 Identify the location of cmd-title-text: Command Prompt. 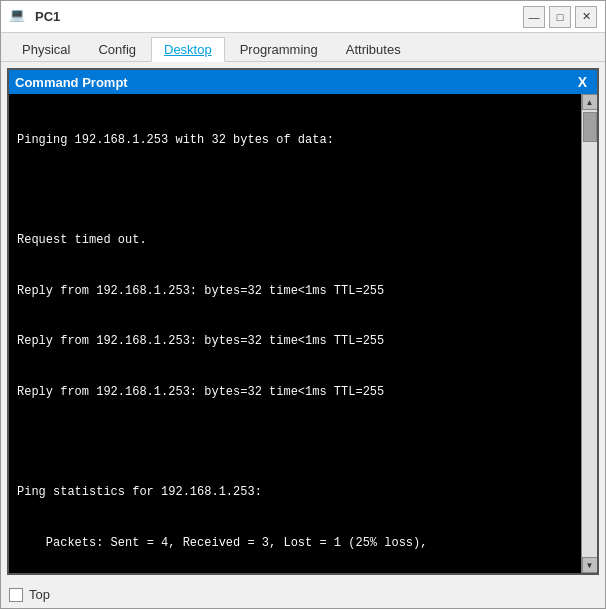
(72, 82).